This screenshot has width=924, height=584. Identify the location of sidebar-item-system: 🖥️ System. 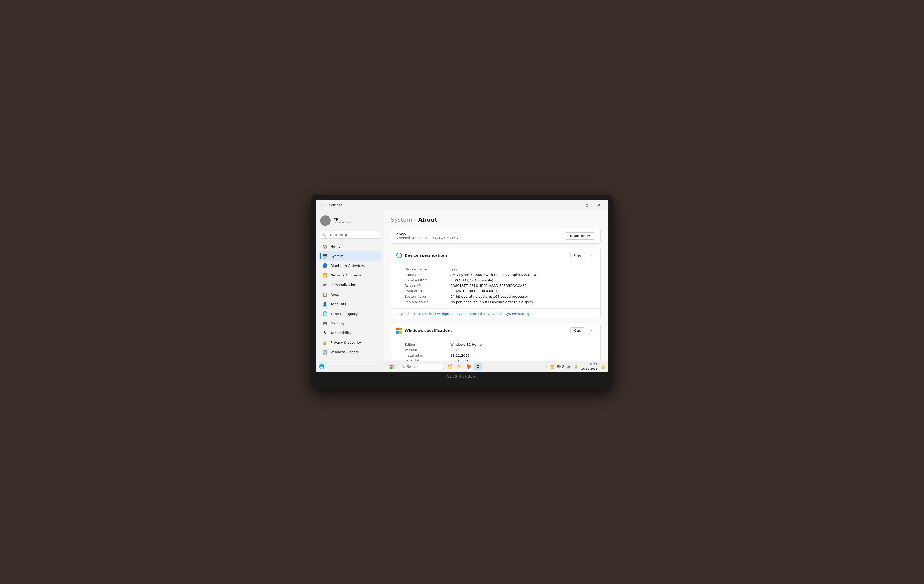
(350, 256).